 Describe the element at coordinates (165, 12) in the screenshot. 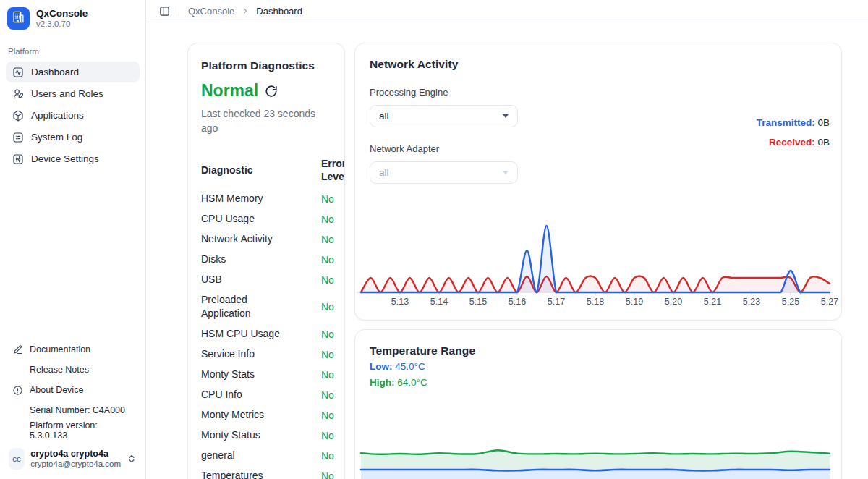

I see `sidebar-toggle-button` at that location.